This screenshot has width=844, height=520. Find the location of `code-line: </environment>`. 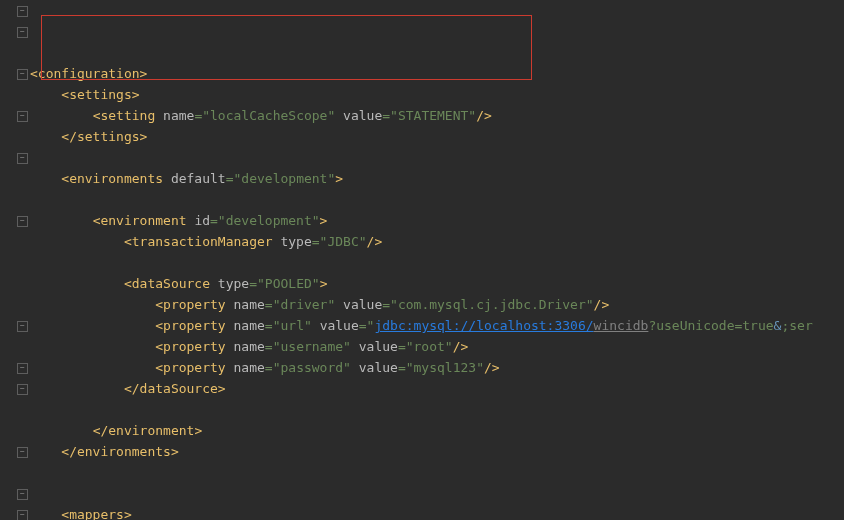

code-line: </environment> is located at coordinates (437, 430).